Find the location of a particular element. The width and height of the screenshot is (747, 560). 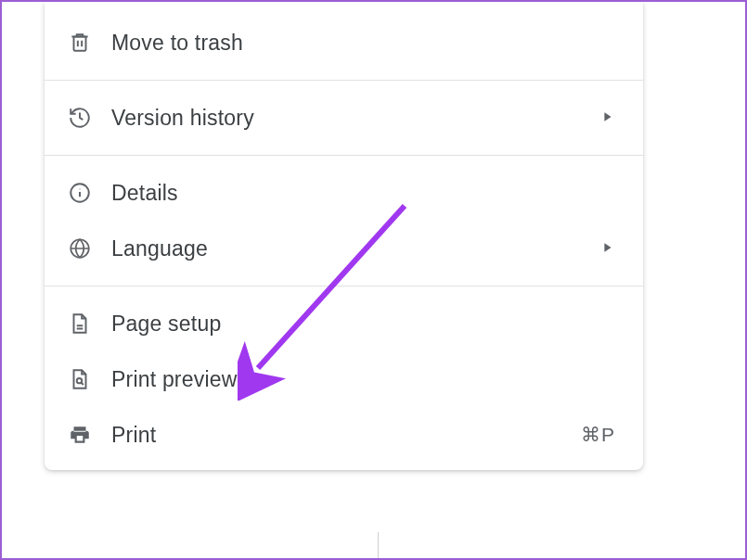

menu-item-details: Details is located at coordinates (343, 193).